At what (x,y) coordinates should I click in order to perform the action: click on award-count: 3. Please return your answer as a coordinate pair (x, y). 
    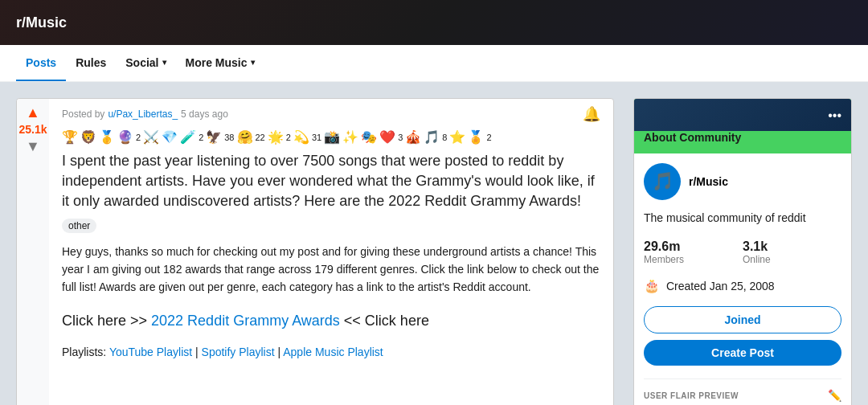
    Looking at the image, I should click on (400, 137).